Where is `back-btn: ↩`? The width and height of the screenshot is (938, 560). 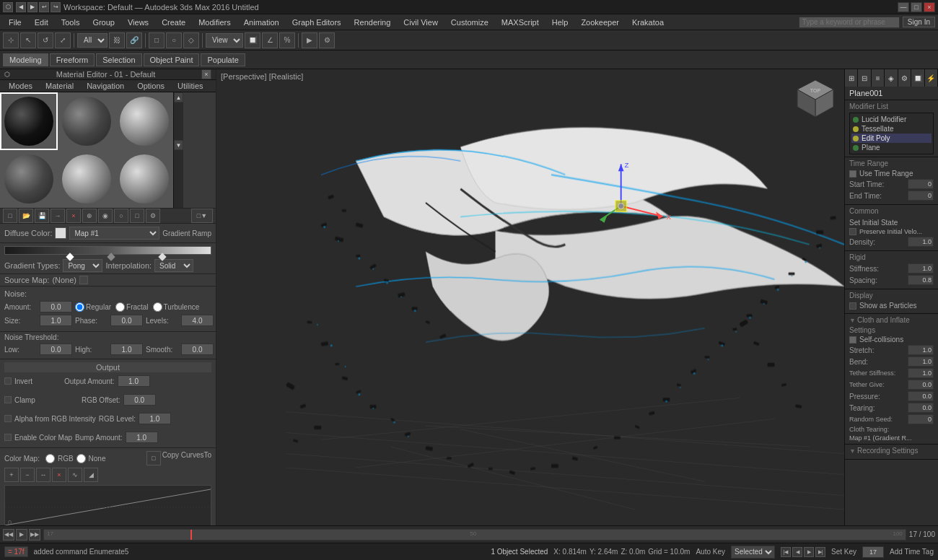
back-btn: ↩ is located at coordinates (44, 7).